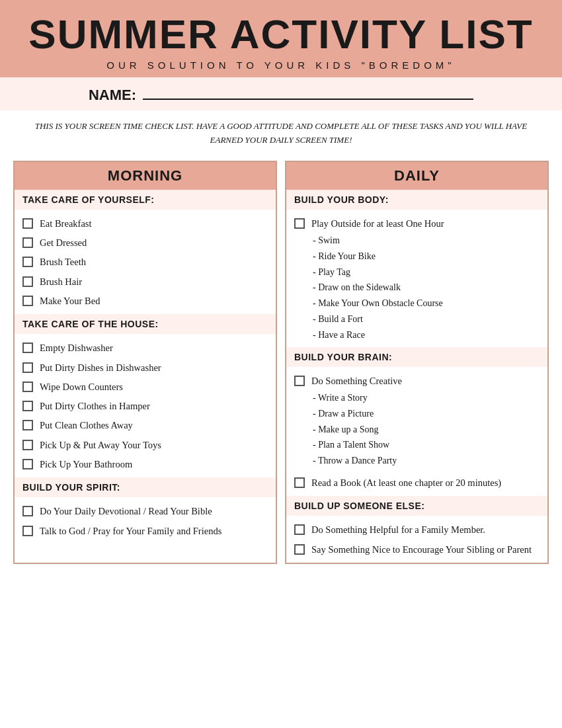  I want to click on item-label: Do Something Helpful for a Family Member…, so click(426, 530).